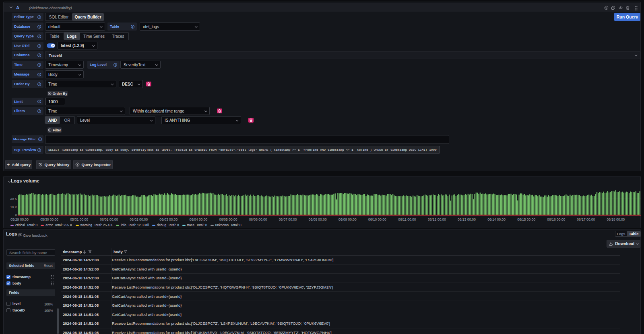 The height and width of the screenshot is (334, 644). What do you see at coordinates (378, 219) in the screenshot?
I see `svg-text: 06/10 00:00` at bounding box center [378, 219].